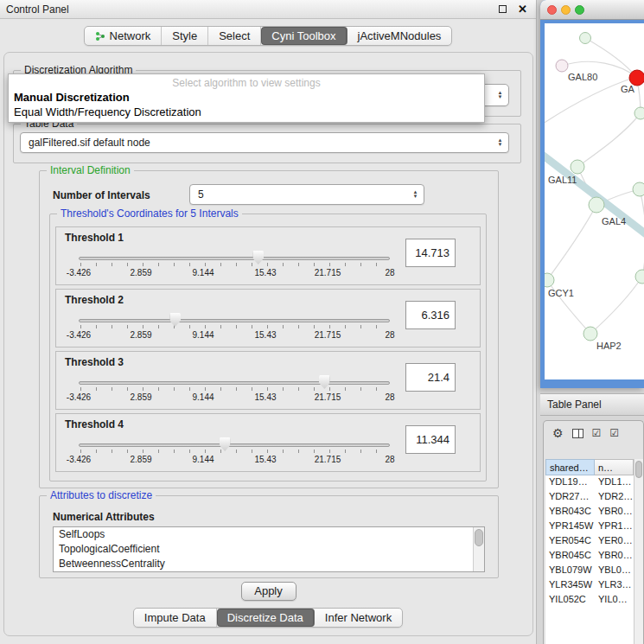  What do you see at coordinates (175, 617) in the screenshot?
I see `tab-impute-data-label: Impute Data` at bounding box center [175, 617].